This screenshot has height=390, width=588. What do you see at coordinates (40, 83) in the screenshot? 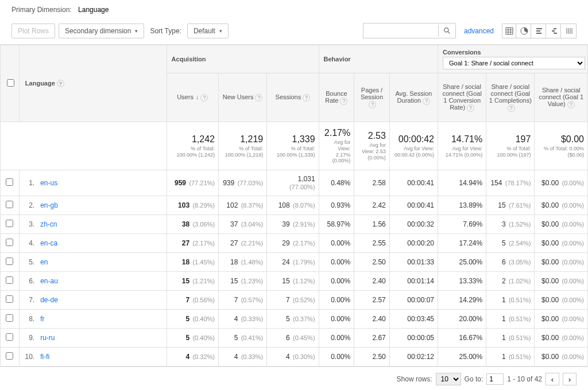
I see `col-language: Language` at bounding box center [40, 83].